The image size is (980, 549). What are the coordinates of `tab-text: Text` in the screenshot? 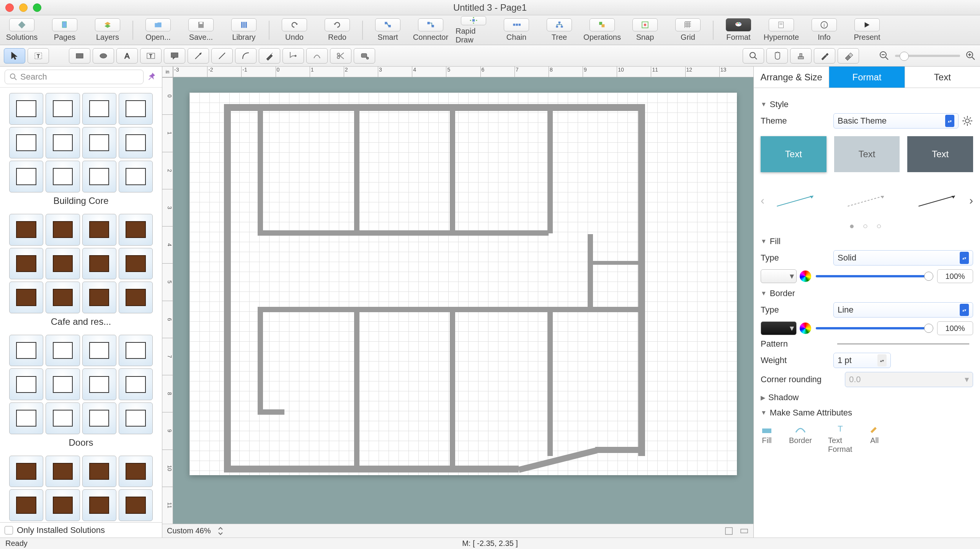 It's located at (942, 77).